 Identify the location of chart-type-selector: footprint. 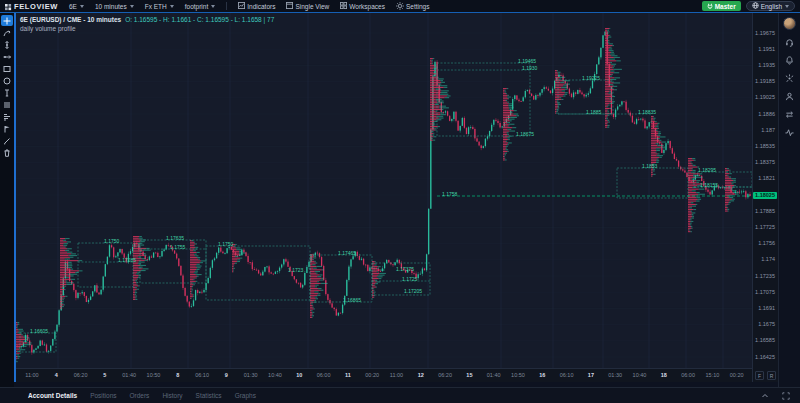
(200, 6).